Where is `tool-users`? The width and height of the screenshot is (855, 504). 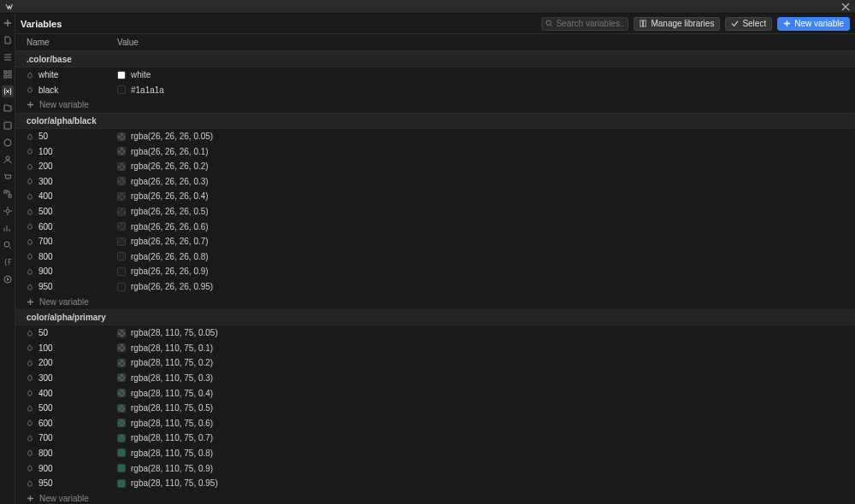
tool-users is located at coordinates (8, 160).